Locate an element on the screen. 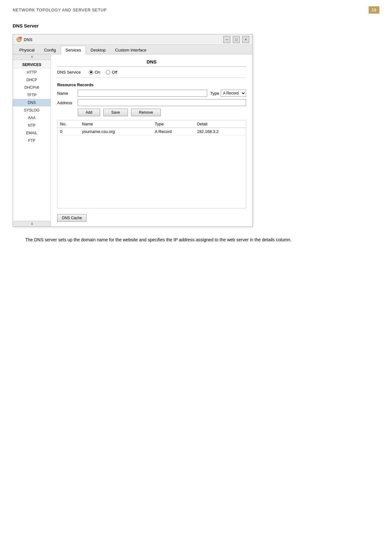  section-title: DNS Server is located at coordinates (196, 26).